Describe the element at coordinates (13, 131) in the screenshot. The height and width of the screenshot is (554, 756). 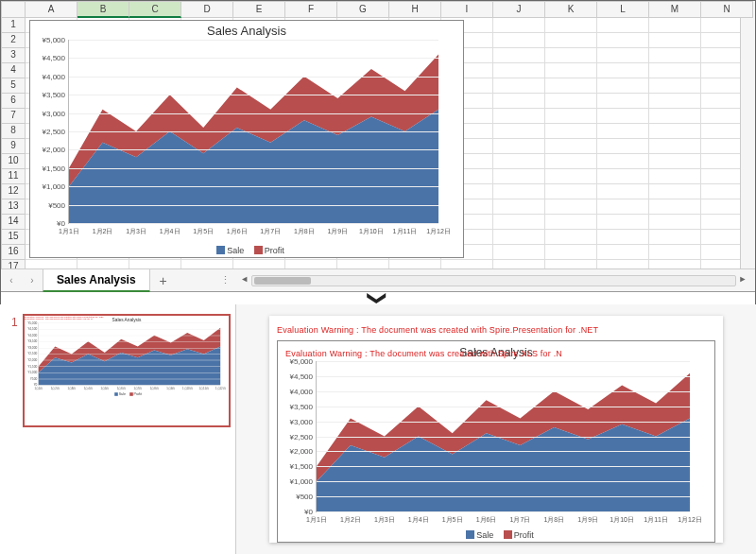
I see `row-header-8: 8` at that location.